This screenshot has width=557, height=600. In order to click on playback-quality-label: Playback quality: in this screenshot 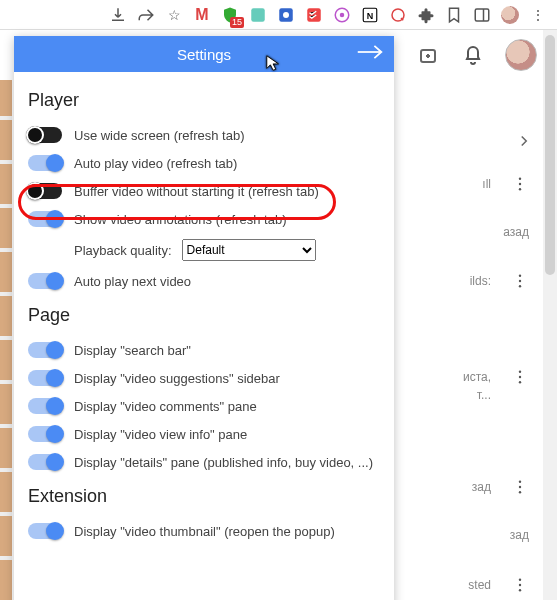, I will do `click(123, 250)`.